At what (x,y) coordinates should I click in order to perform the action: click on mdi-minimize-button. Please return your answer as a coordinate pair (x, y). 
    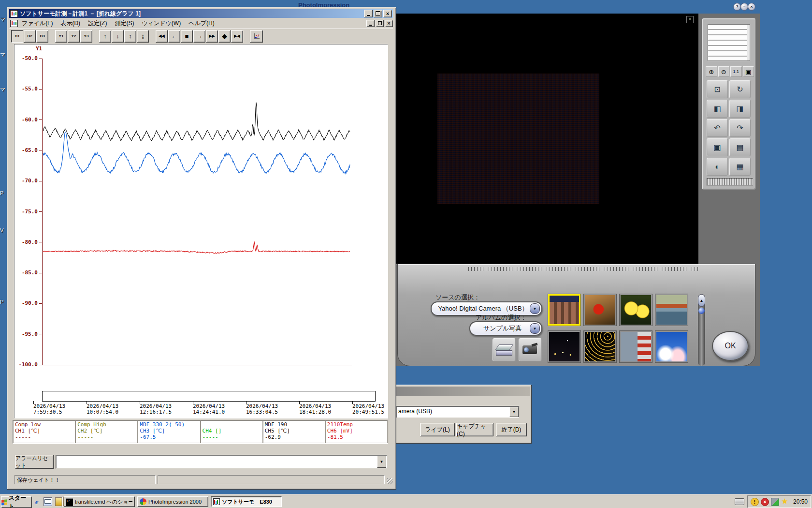
    Looking at the image, I should click on (370, 23).